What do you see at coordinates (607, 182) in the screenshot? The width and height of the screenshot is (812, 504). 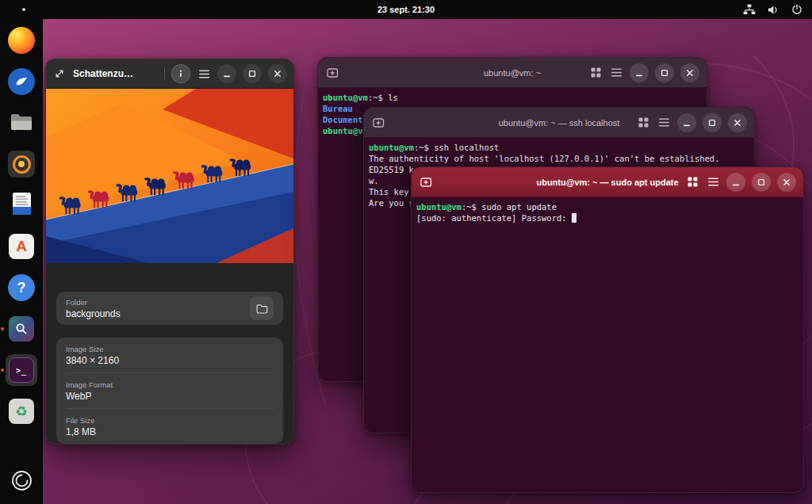 I see `terminal-title: ubuntu@vm: ~ — sudo apt update` at bounding box center [607, 182].